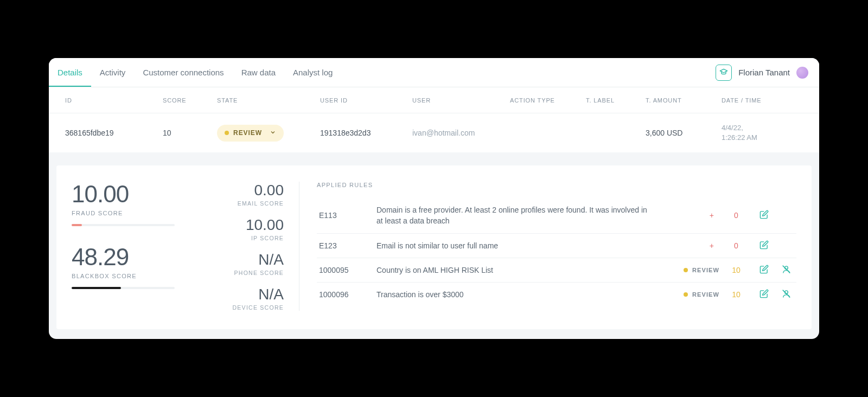  I want to click on cell-score: 10, so click(190, 133).